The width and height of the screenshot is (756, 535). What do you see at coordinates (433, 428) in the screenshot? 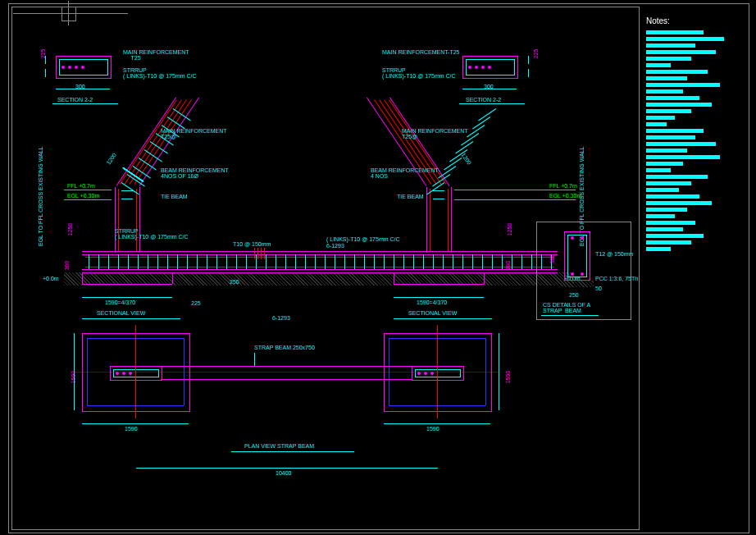
I see `dim-1590-b2: 1590` at bounding box center [433, 428].